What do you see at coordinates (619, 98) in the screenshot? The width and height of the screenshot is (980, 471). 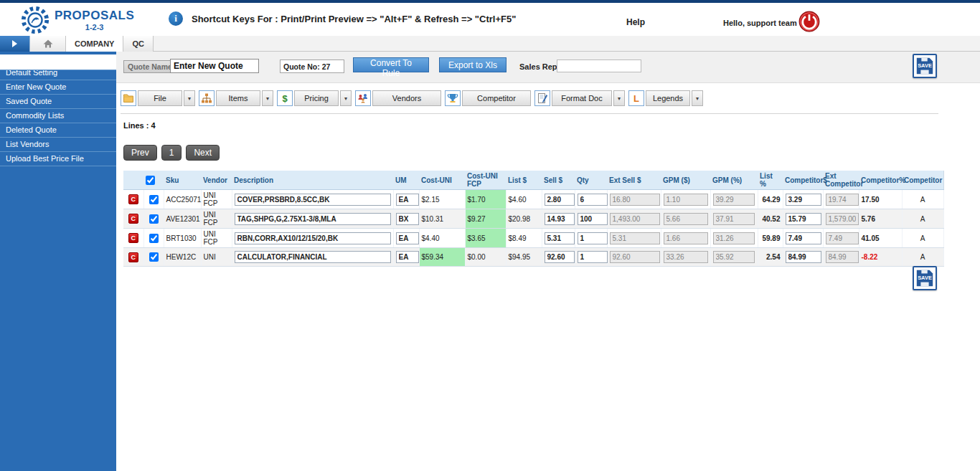 I see `format-doc-menu-arrow: ▾` at bounding box center [619, 98].